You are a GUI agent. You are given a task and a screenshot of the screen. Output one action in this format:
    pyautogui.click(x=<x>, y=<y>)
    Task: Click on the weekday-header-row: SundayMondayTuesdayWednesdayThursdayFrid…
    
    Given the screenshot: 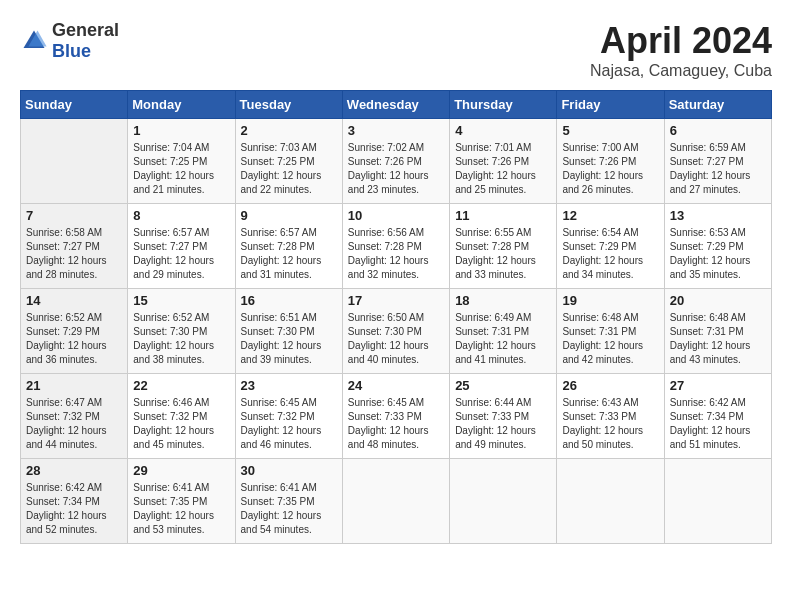 What is the action you would take?
    pyautogui.click(x=396, y=105)
    